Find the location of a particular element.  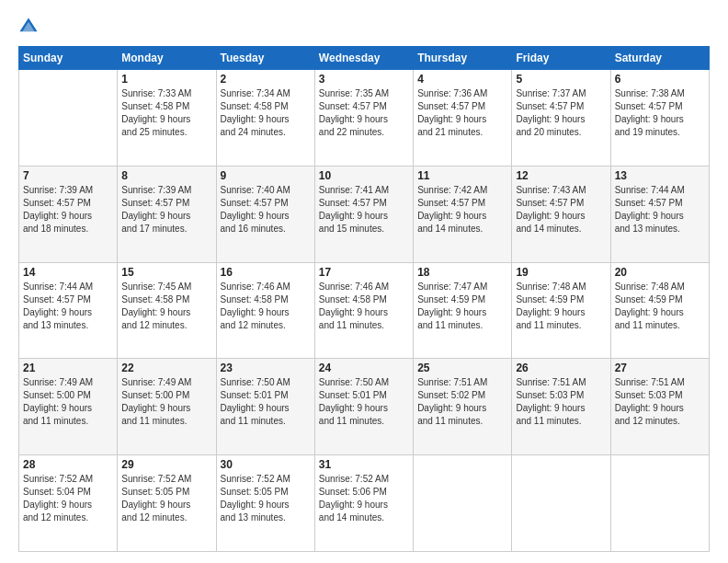

day-info: Sunrise: 7:42 AM Sunset: 4:57 PM Dayligh… is located at coordinates (452, 210).